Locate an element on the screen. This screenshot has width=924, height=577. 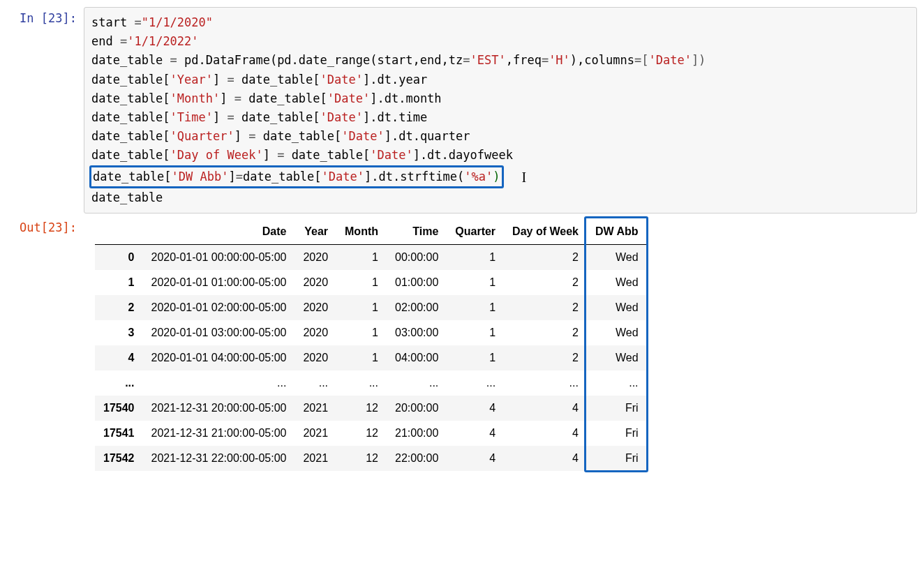
col-dwabb: DW Abb is located at coordinates (617, 232).